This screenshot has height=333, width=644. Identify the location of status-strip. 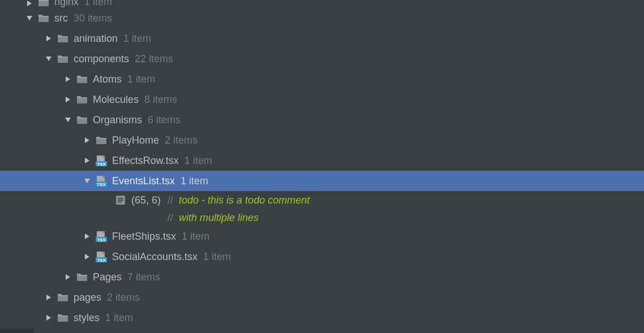
(17, 331).